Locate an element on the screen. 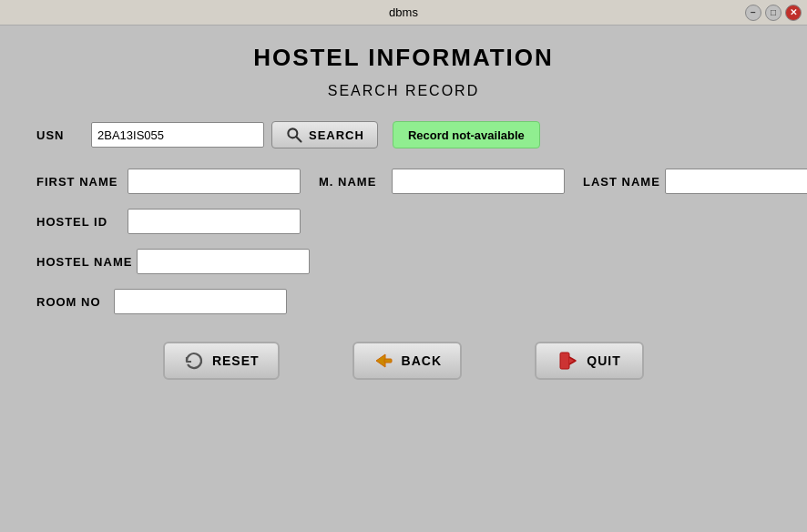 The image size is (807, 532). lastname-group: LAST NAME is located at coordinates (695, 181).